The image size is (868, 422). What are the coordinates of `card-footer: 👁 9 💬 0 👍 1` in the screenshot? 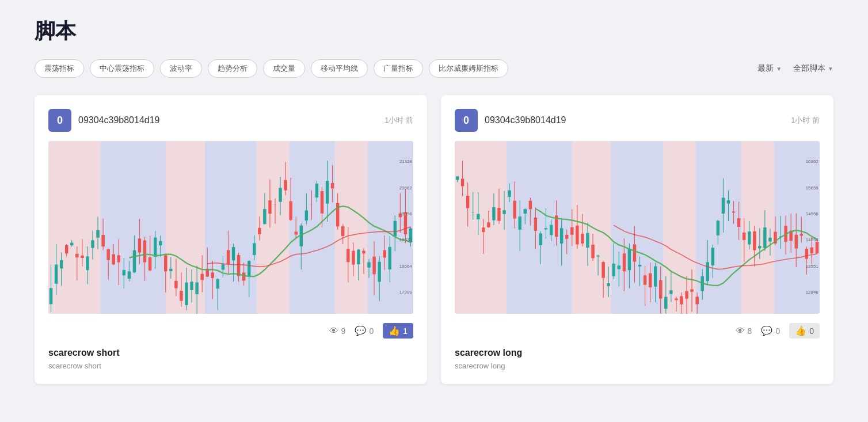 It's located at (231, 330).